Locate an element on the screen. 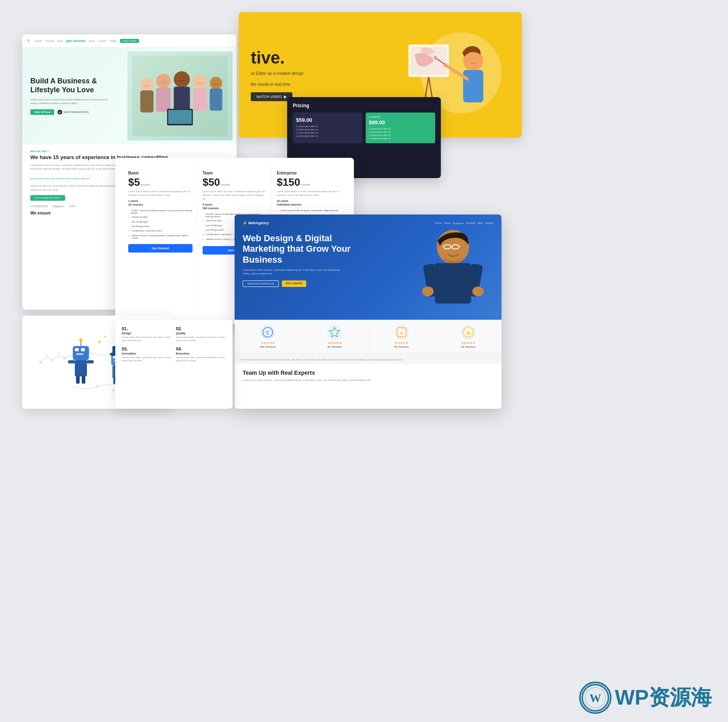 Image resolution: width=728 pixels, height=722 pixels. creative-text: tive. ss Editor as a creative design the… is located at coordinates (324, 75).